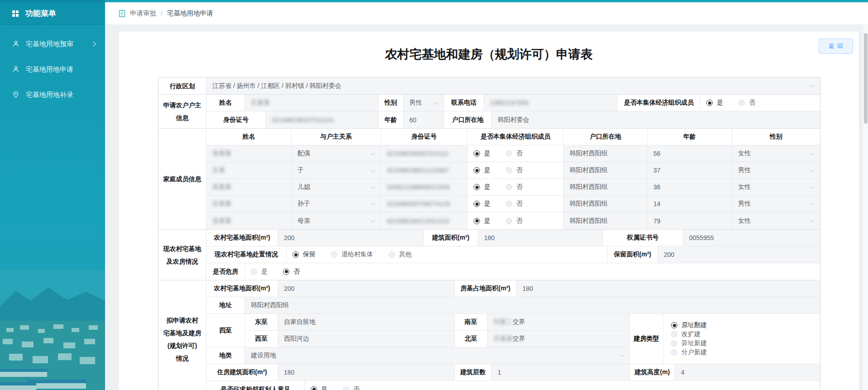  What do you see at coordinates (668, 289) in the screenshot?
I see `base-area-input: 180` at bounding box center [668, 289].